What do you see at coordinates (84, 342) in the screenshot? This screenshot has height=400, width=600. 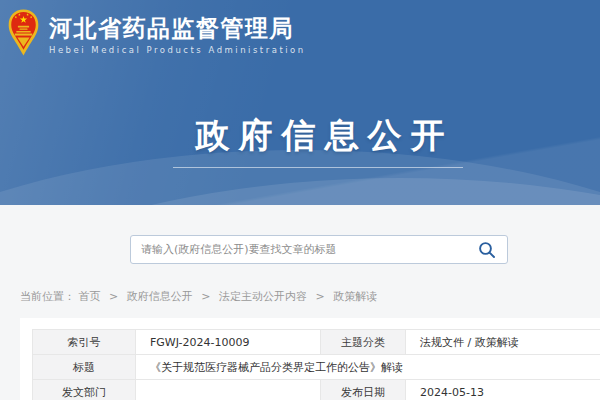 I see `index-label: 索引号` at bounding box center [84, 342].